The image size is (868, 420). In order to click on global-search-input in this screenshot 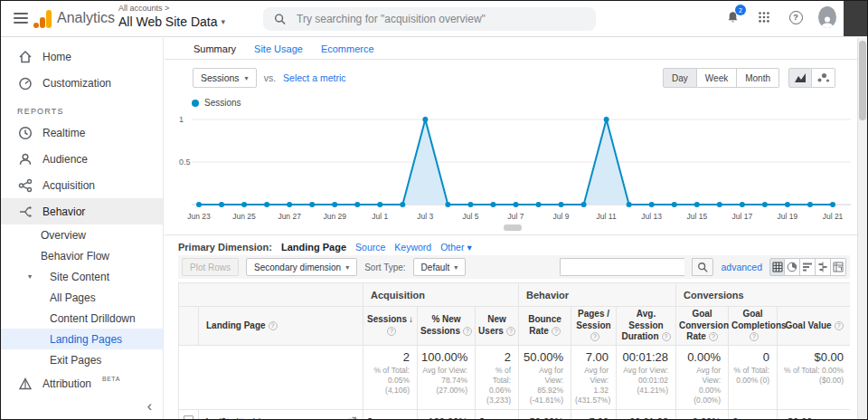, I will do `click(439, 19)`.